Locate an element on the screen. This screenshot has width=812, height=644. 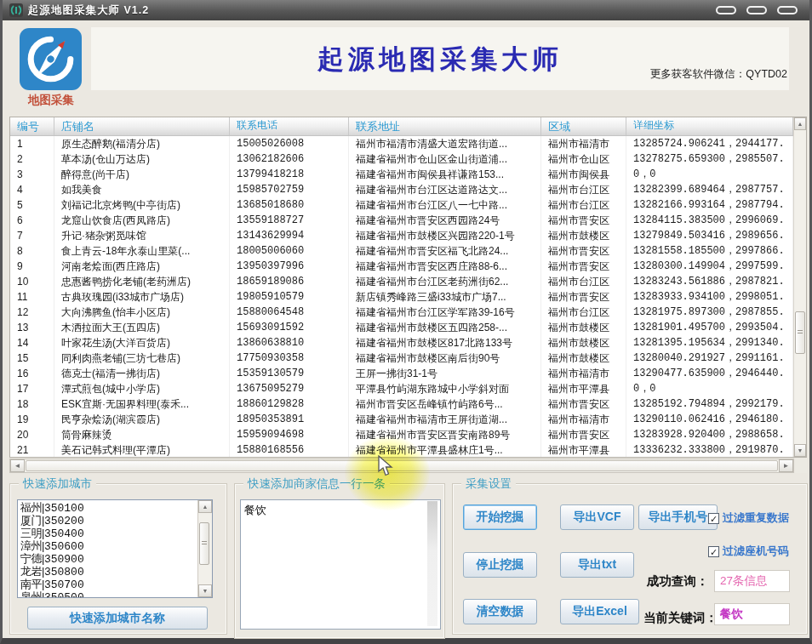
table-cell: 16 is located at coordinates (32, 373).